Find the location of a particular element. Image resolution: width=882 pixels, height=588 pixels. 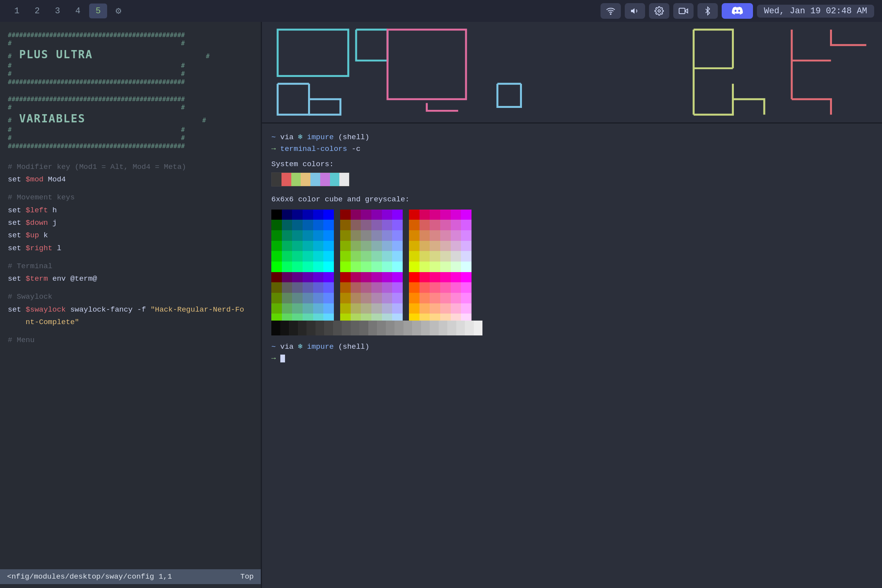

taskbar-left: 1 2 3 4 5 ⚙ is located at coordinates (68, 11).